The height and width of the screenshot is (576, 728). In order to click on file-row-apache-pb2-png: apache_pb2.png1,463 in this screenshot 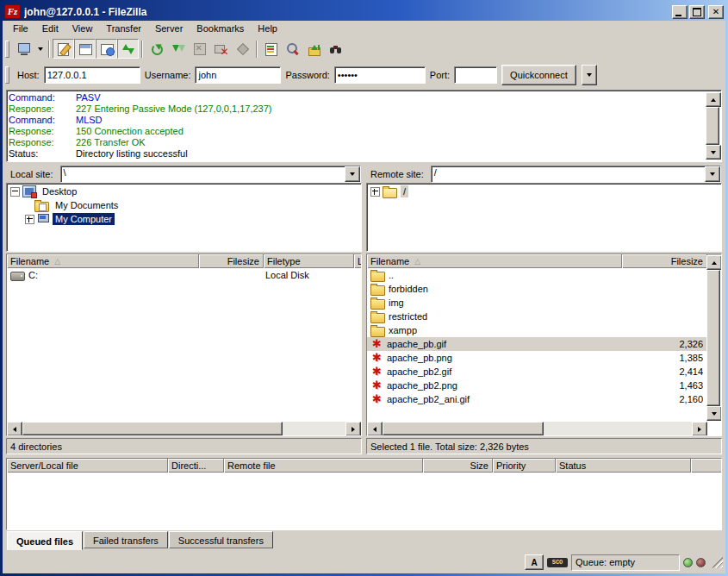, I will do `click(537, 385)`.